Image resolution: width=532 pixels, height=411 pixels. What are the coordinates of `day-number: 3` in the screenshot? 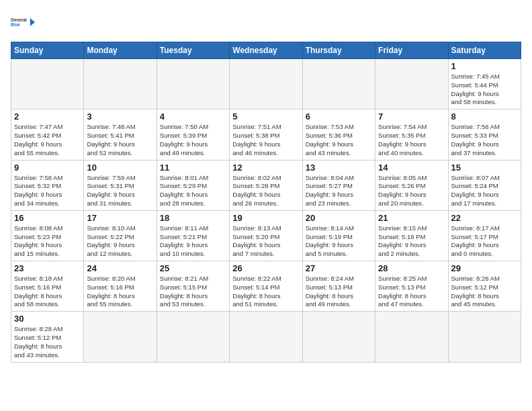 It's located at (120, 117).